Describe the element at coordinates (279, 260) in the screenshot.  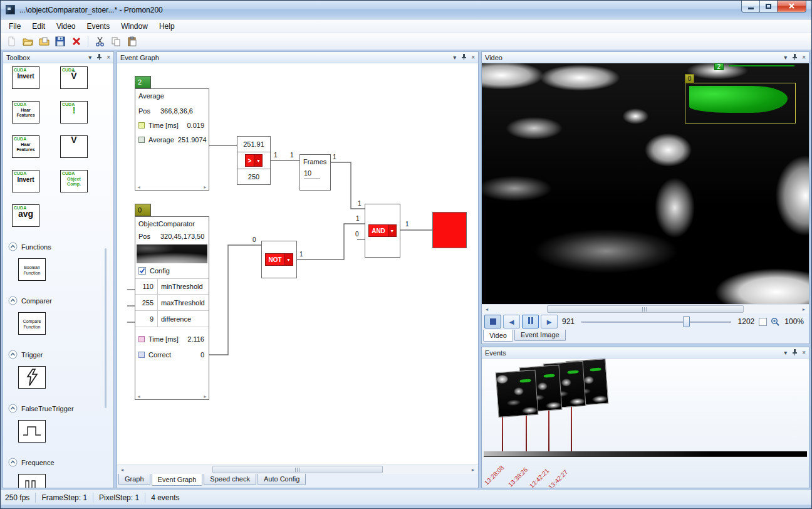
I see `not-operator-dropdown: NOT ▼` at that location.